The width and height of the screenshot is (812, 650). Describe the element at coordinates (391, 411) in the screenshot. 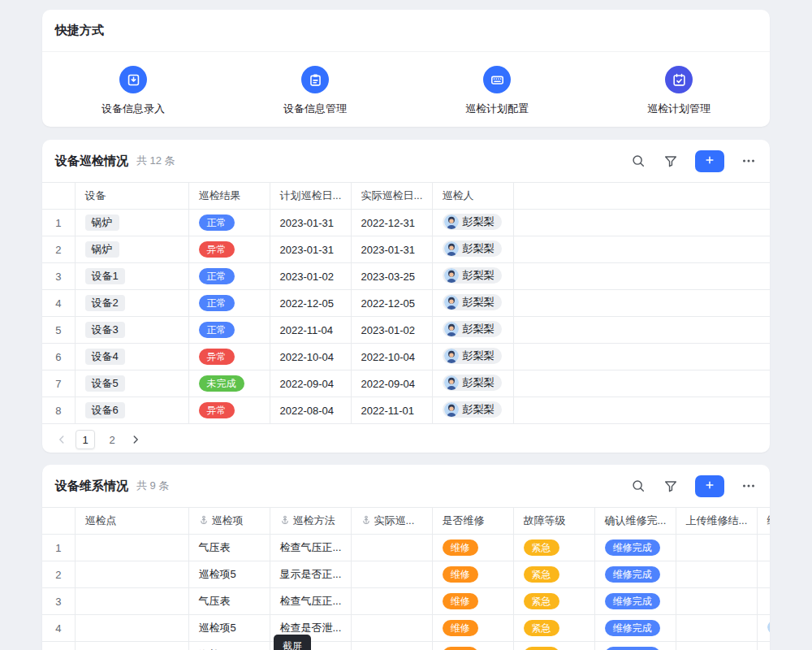

I see `actual-date-cell: 2022-11-01` at that location.